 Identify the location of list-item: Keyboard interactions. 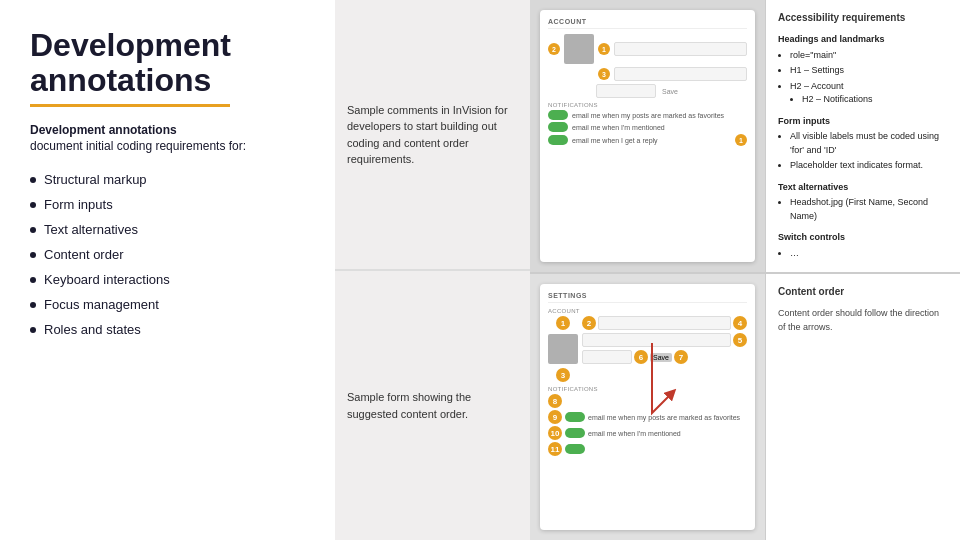
(168, 280).